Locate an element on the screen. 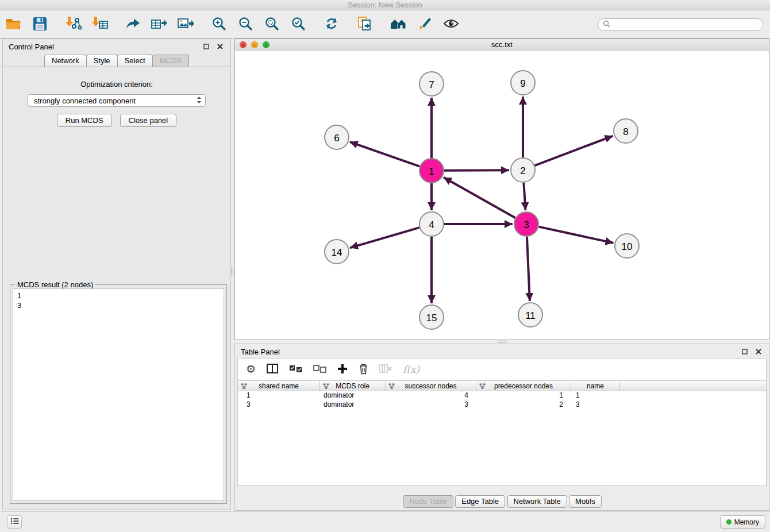 This screenshot has height=532, width=770. task-history-button is located at coordinates (14, 522).